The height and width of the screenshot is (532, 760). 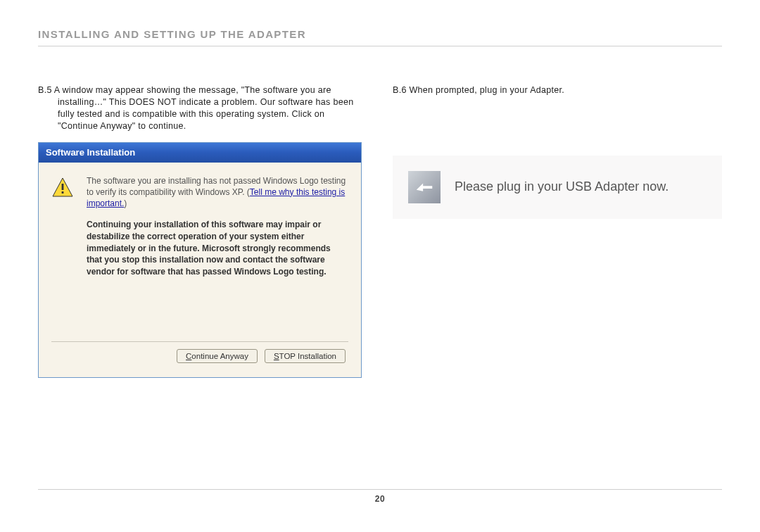 I want to click on dialog-line1-close: ), so click(x=125, y=203).